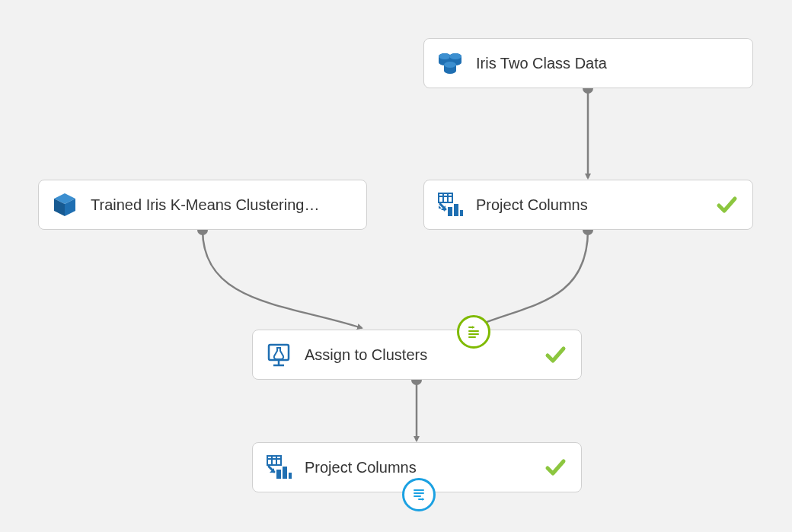 This screenshot has height=532, width=792. Describe the element at coordinates (419, 495) in the screenshot. I see `transform-out-icon` at that location.